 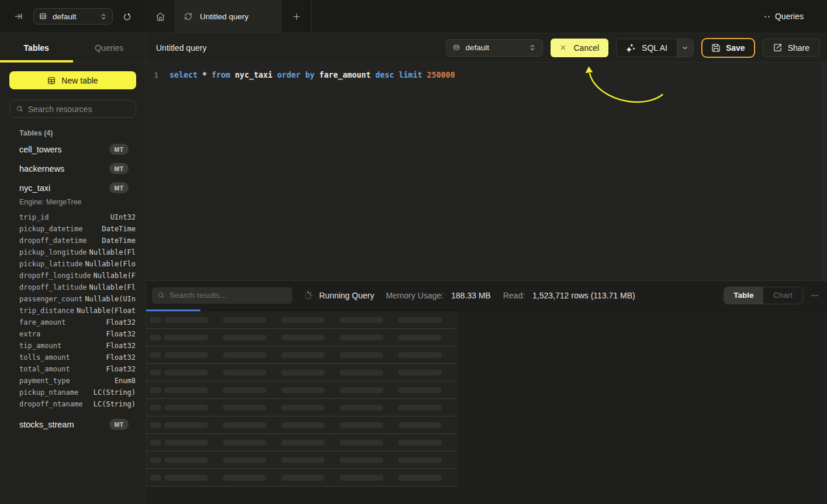 What do you see at coordinates (789, 16) in the screenshot?
I see `queries-label: Queries` at bounding box center [789, 16].